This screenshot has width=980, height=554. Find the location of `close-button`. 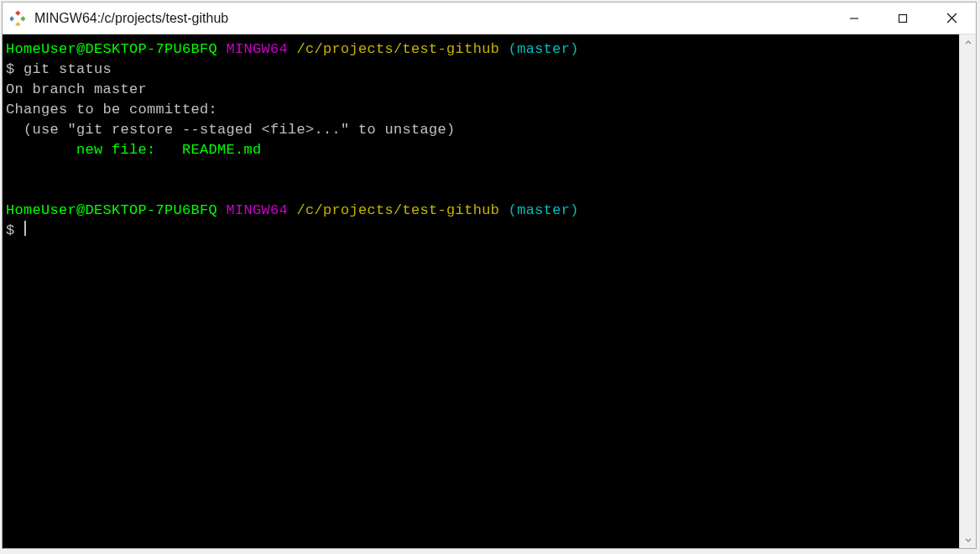

close-button is located at coordinates (951, 18).